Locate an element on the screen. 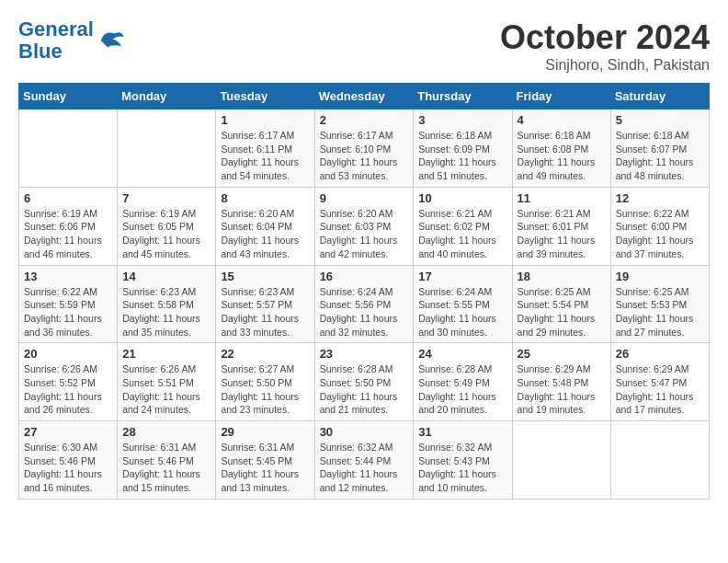 The height and width of the screenshot is (563, 728). calendar-cell: 27Sunrise: 6:30 AM Sunset: 5:46 PM Dayli… is located at coordinates (68, 460).